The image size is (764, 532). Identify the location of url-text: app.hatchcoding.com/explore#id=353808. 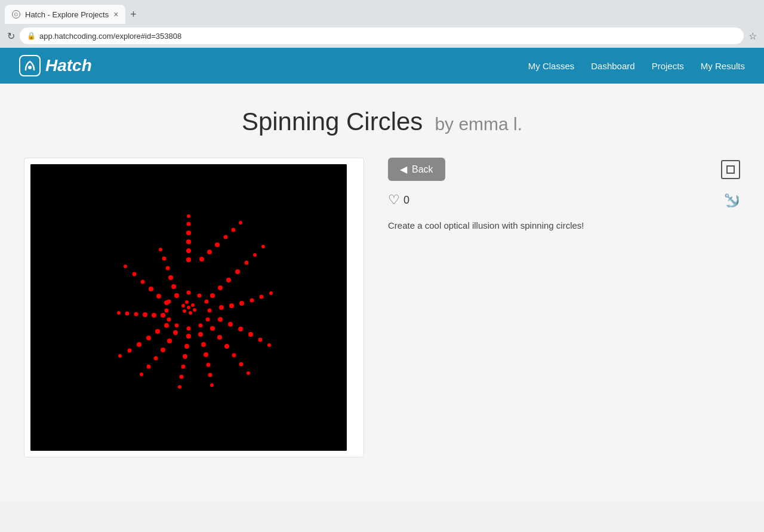
(110, 36).